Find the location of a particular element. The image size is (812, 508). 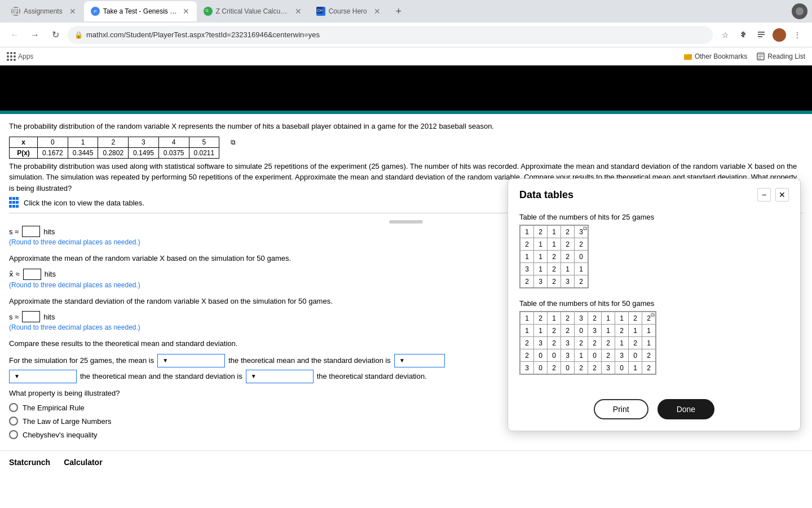

table-px-3: 0.1495 is located at coordinates (144, 152).